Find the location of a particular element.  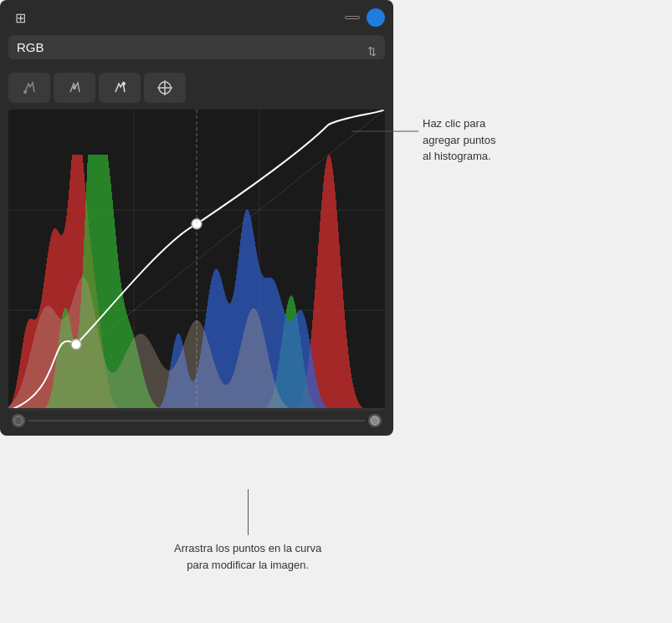

target-adjustment-button is located at coordinates (165, 88).